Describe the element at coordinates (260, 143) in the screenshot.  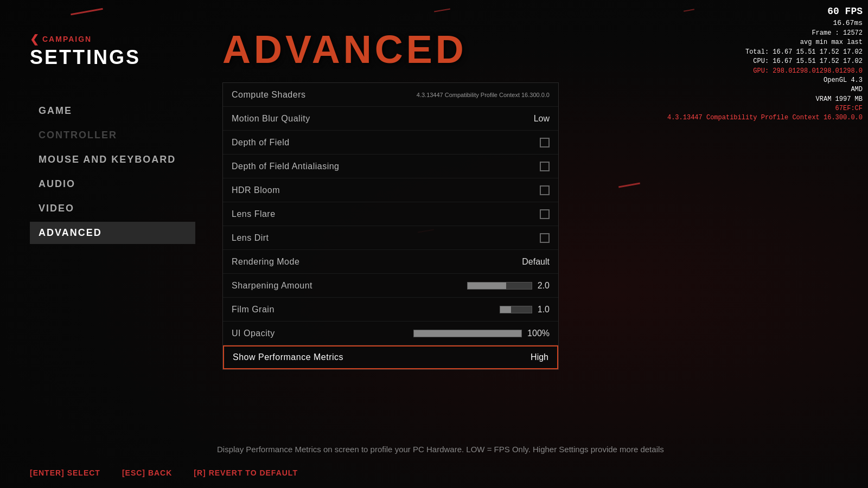
I see `depth-of-field-label: Depth of Field` at that location.